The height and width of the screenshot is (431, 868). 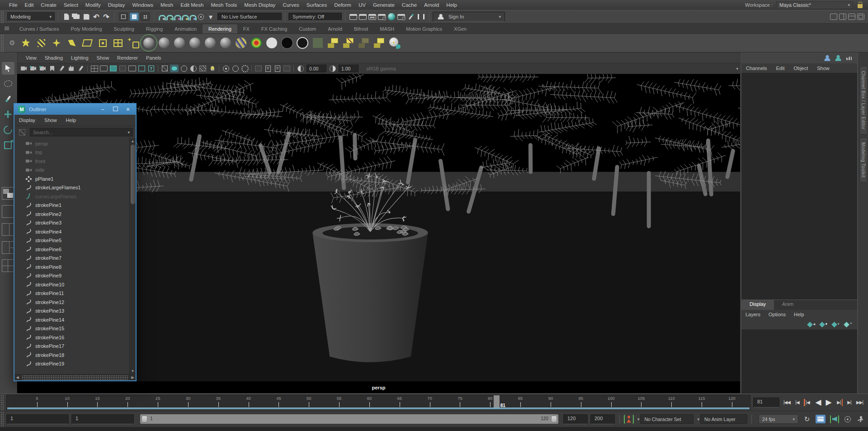 What do you see at coordinates (424, 29) in the screenshot?
I see `shelf-tab-motion-graphics: Motion Graphics` at bounding box center [424, 29].